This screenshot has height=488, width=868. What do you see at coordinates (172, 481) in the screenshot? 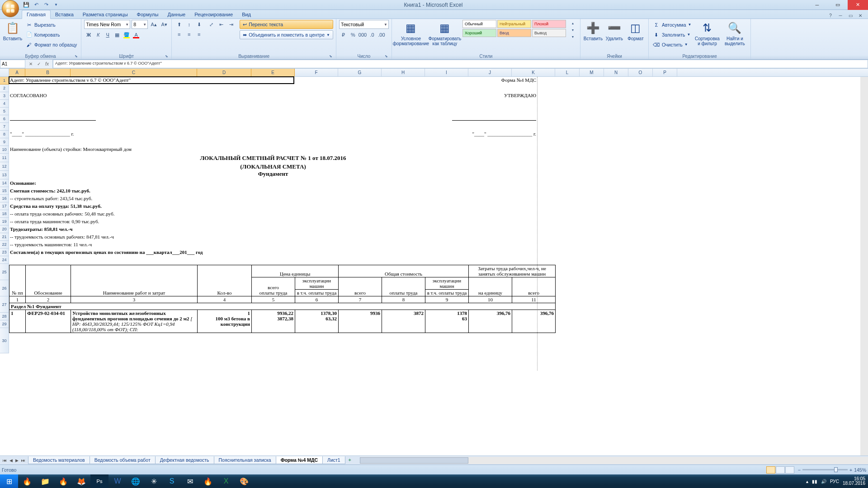
I see `taskbar-skype: S` at bounding box center [172, 481].